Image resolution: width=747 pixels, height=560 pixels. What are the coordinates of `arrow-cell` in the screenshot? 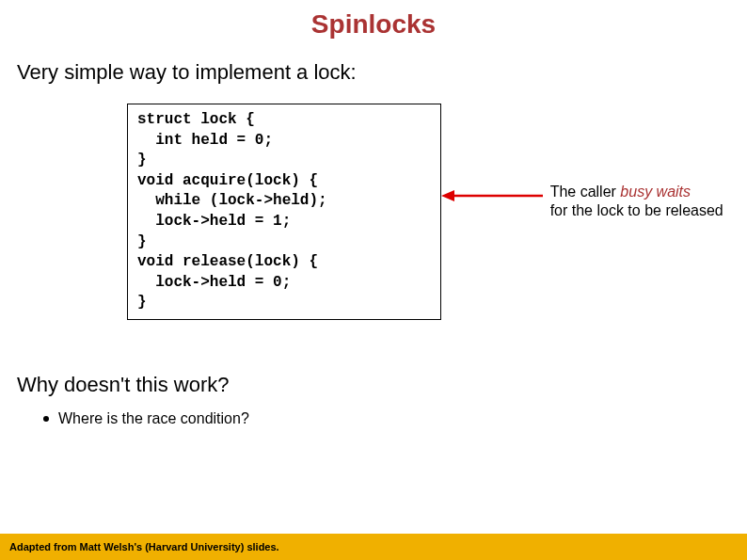 It's located at (493, 154).